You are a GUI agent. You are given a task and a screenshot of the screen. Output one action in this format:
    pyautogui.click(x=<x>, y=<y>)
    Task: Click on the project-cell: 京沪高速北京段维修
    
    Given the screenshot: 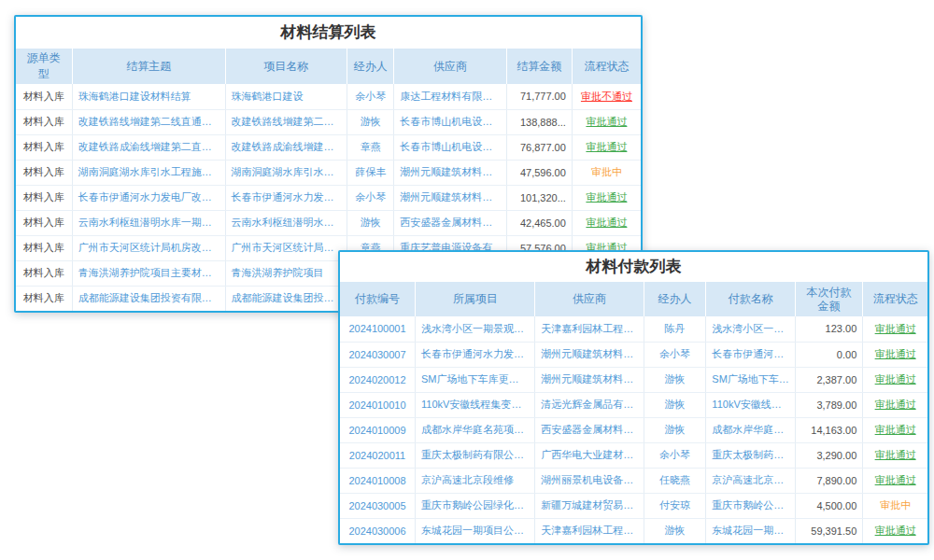 What is the action you would take?
    pyautogui.click(x=475, y=480)
    